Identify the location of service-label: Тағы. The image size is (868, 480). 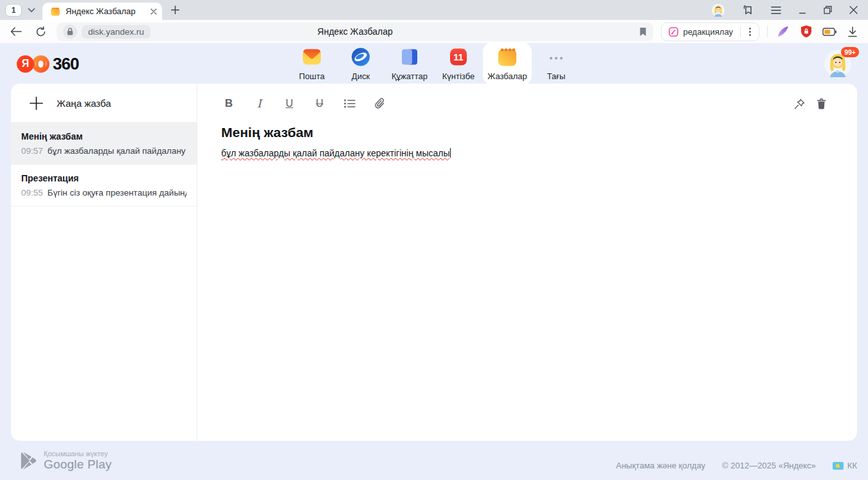
(557, 76).